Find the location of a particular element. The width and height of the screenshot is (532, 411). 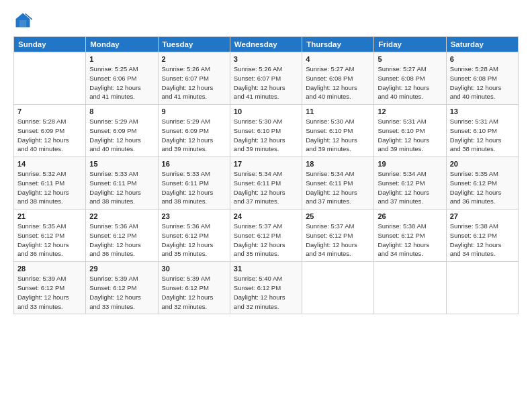

day-number: 25 is located at coordinates (338, 216).